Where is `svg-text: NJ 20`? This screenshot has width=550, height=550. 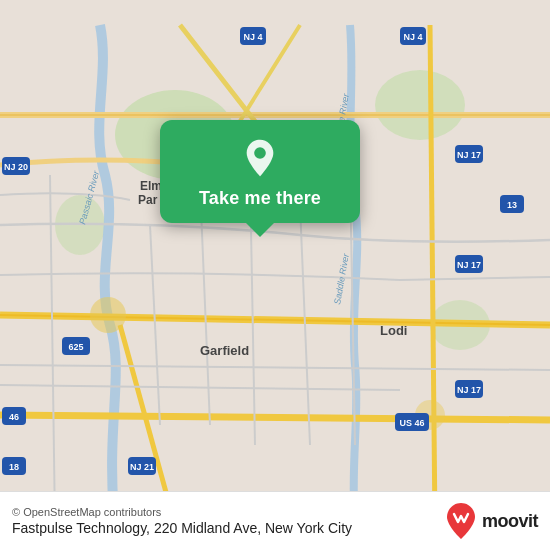 svg-text: NJ 20 is located at coordinates (16, 167).